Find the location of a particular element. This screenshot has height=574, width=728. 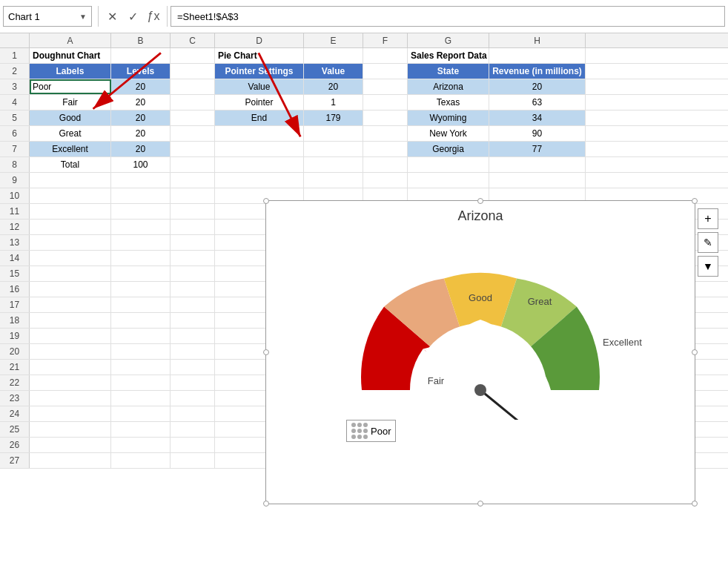

table-cell: 100 is located at coordinates (141, 165).